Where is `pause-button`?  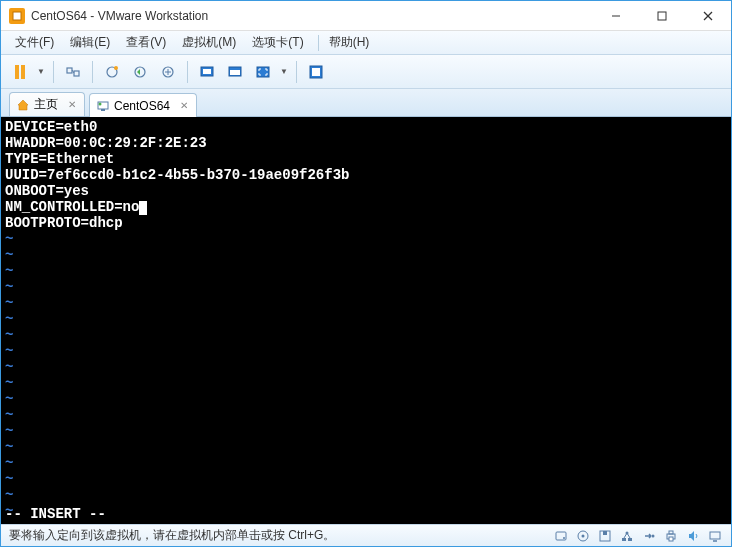
pause-button is located at coordinates (20, 72).